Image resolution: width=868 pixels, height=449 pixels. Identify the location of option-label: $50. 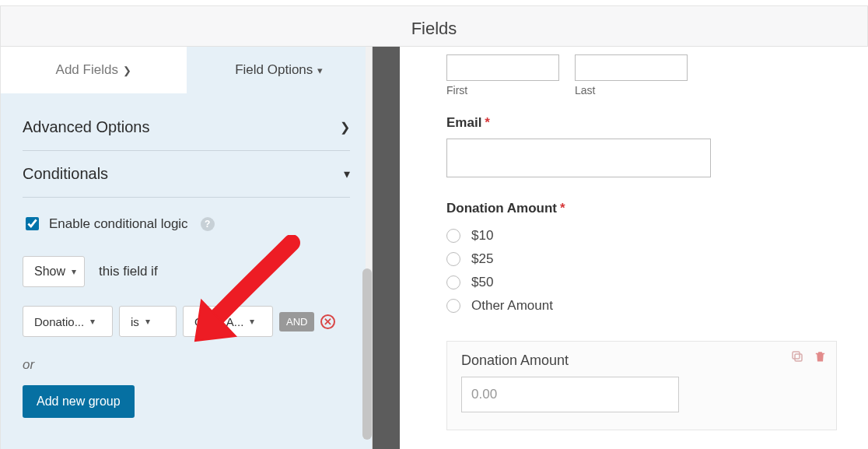
(482, 282).